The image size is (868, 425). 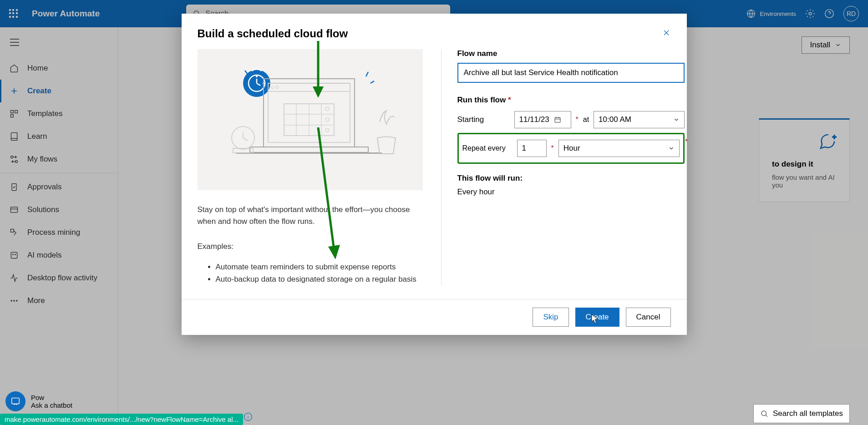 I want to click on run-flow-label: Run this flow *, so click(x=571, y=100).